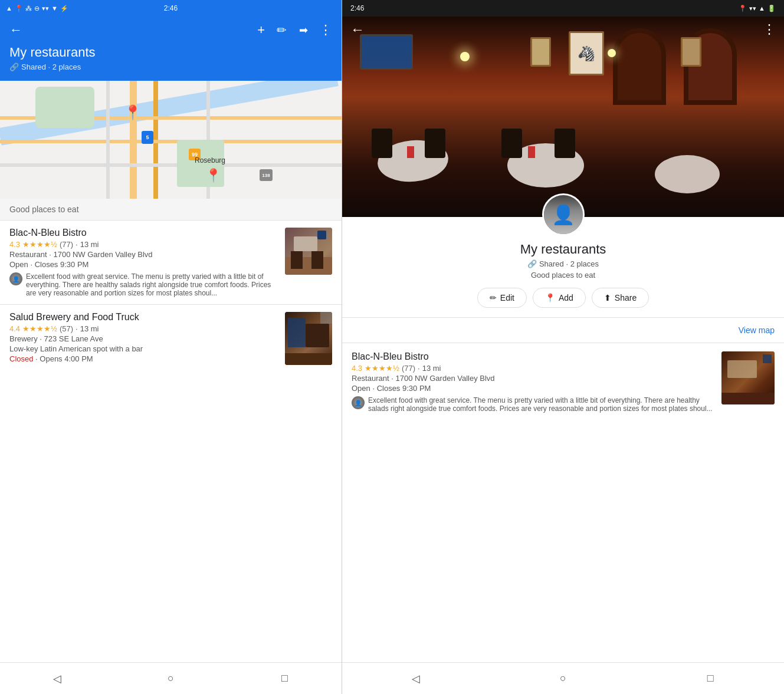 The image size is (784, 694). I want to click on left-status-icons: ▲ 📍 ⁂ ⊖ ▾▾ ▼ ⚡, so click(37, 8).